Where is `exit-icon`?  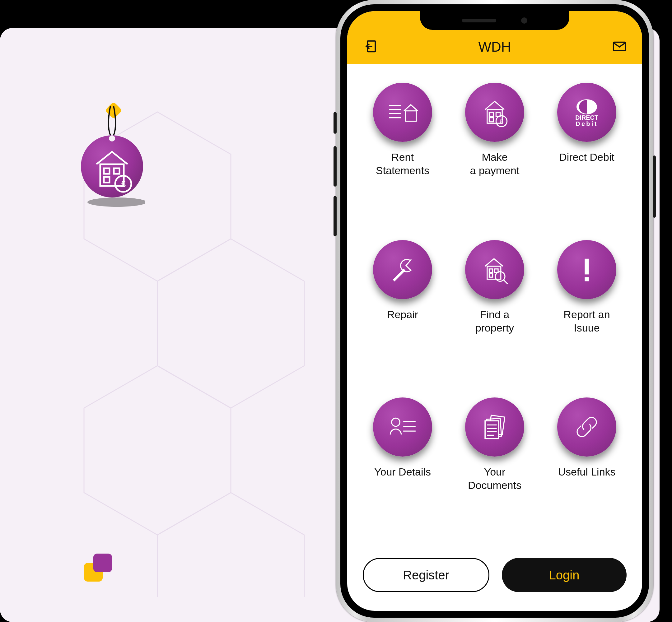
exit-icon is located at coordinates (370, 47).